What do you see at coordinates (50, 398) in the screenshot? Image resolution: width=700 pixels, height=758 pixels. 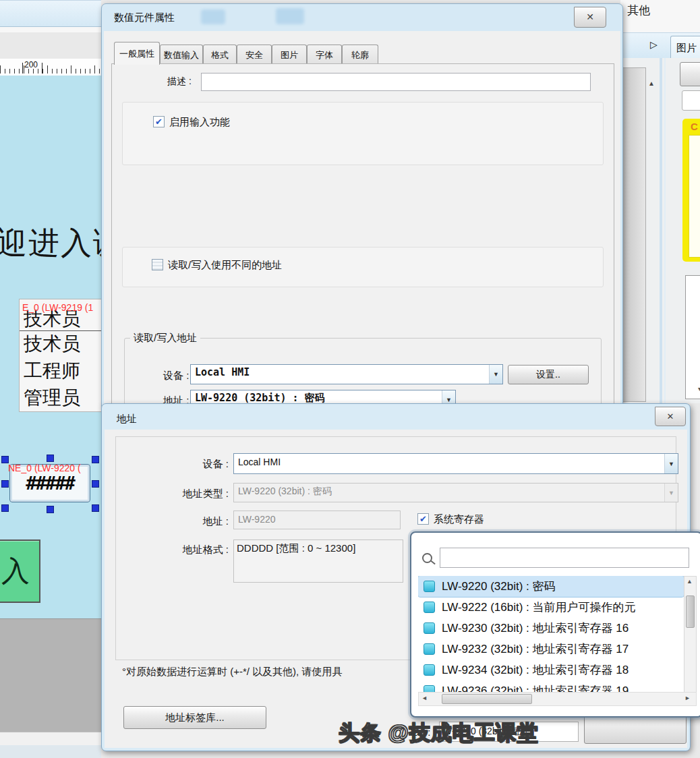 I see `user-list-item-label: 管理员` at bounding box center [50, 398].